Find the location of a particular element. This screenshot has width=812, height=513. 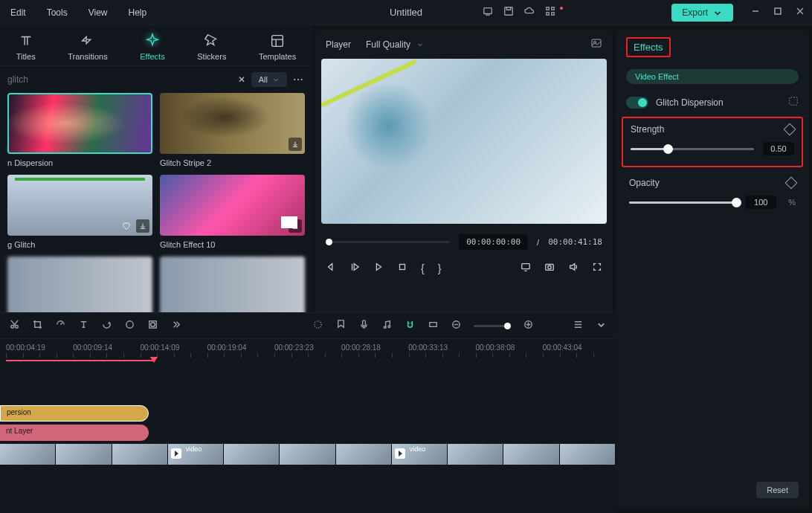

menu-tools: Tools is located at coordinates (57, 13).